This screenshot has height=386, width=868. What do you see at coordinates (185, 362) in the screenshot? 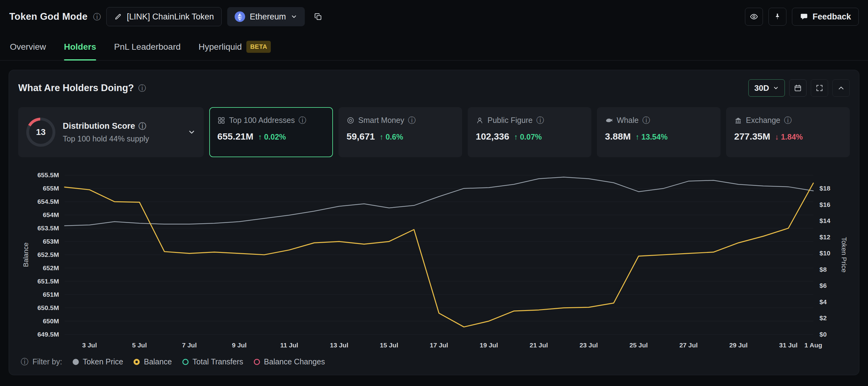
I see `total-transfers-marker` at bounding box center [185, 362].